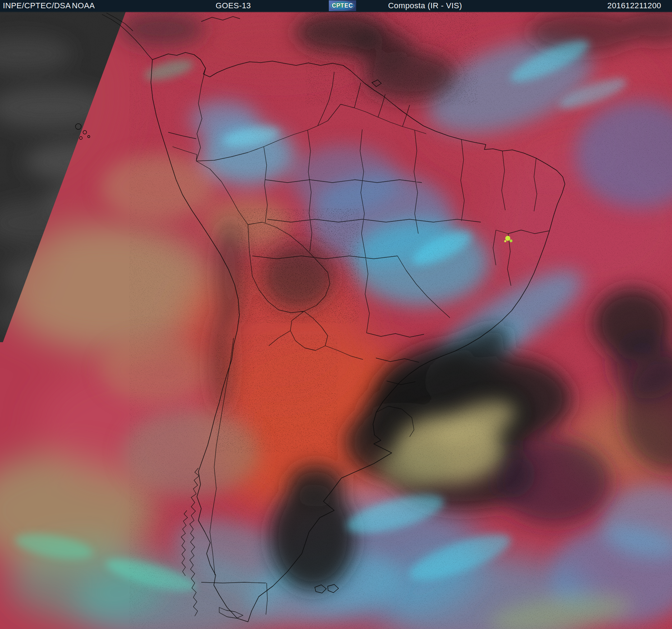 The width and height of the screenshot is (672, 629). Describe the element at coordinates (634, 6) in the screenshot. I see `timestamp-label: 201612211200` at that location.